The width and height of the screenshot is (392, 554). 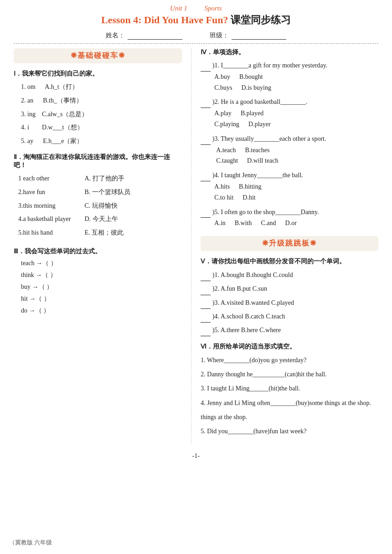 I want to click on section-VI: Ⅵ．用所给单词的适当形式填空。 1. Where________(do)you …, so click(x=289, y=390).